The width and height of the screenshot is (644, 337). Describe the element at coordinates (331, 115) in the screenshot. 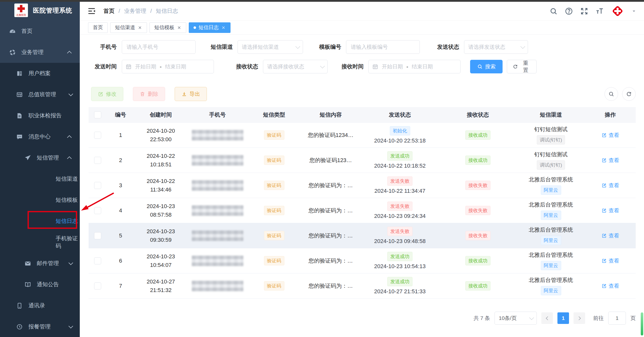

I see `header-content: 短信内容` at that location.